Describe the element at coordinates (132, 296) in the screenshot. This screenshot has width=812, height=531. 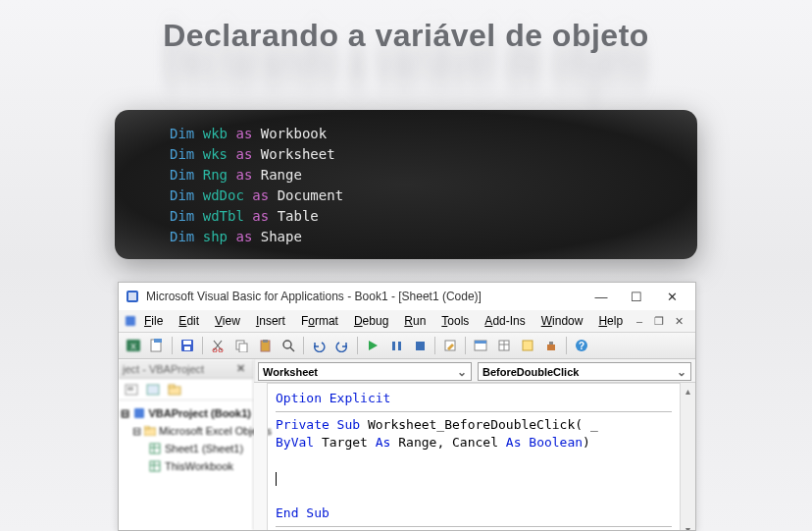
I see `vba-app-icon` at that location.